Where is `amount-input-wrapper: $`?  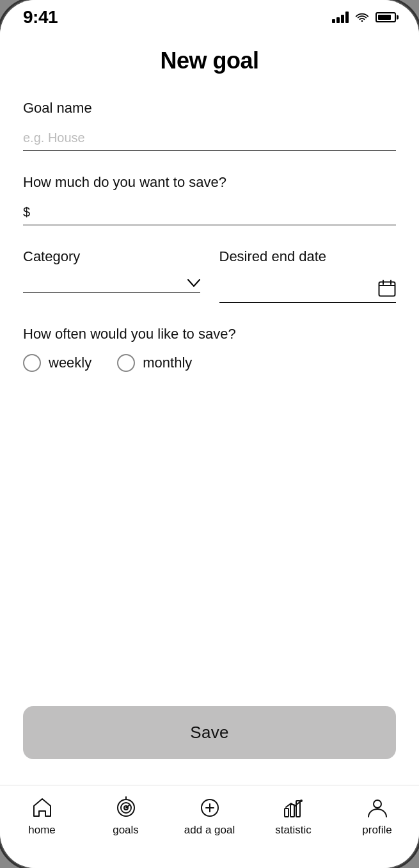 amount-input-wrapper: $ is located at coordinates (210, 213).